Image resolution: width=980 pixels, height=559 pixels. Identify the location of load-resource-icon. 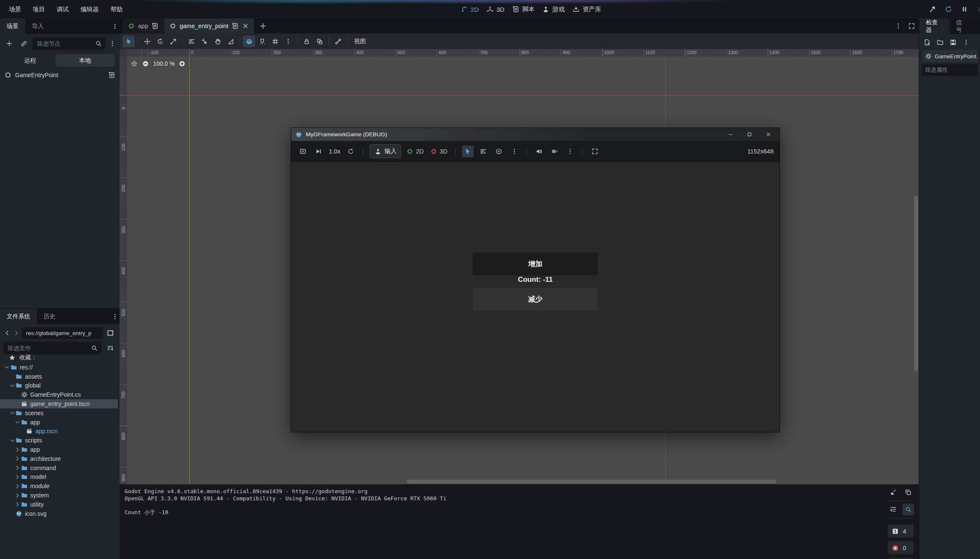
(940, 42).